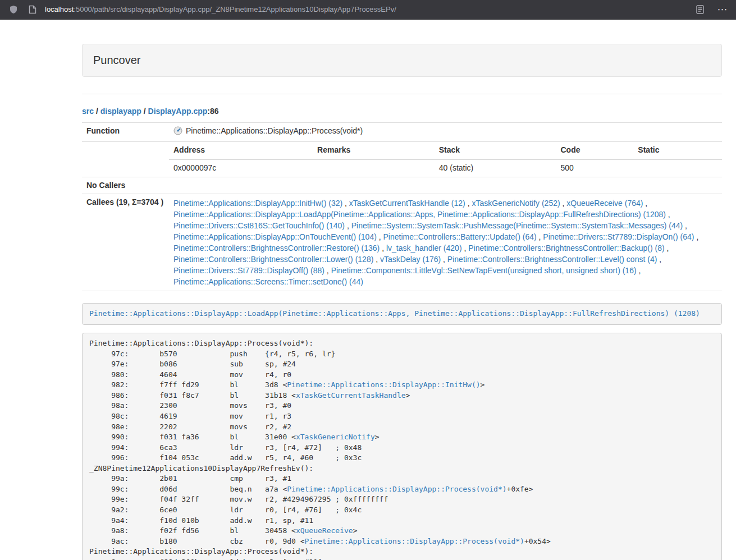 The height and width of the screenshot is (560, 736). I want to click on breadcrumb-link: DisplayApp.cpp, so click(178, 111).